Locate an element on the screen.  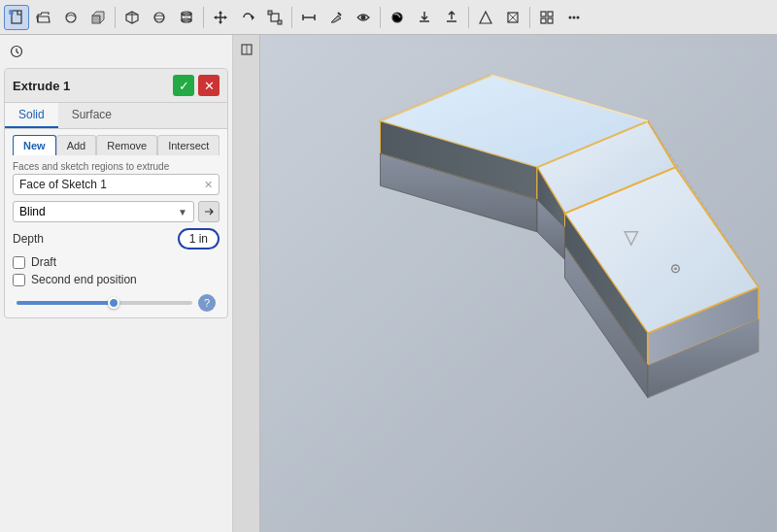
depth-row: Depth 1 in is located at coordinates (117, 239).